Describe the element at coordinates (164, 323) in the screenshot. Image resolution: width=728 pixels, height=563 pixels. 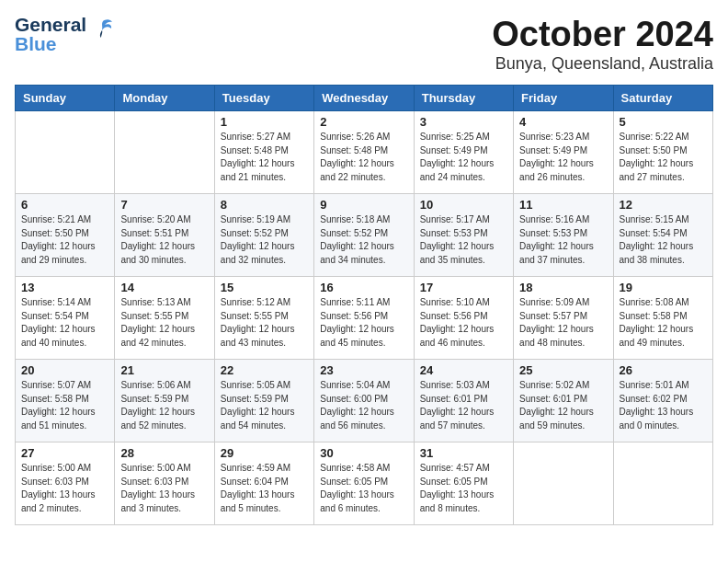
I see `day-info: Sunrise: 5:13 AMSunset: 5:55 PMDaylight:…` at that location.